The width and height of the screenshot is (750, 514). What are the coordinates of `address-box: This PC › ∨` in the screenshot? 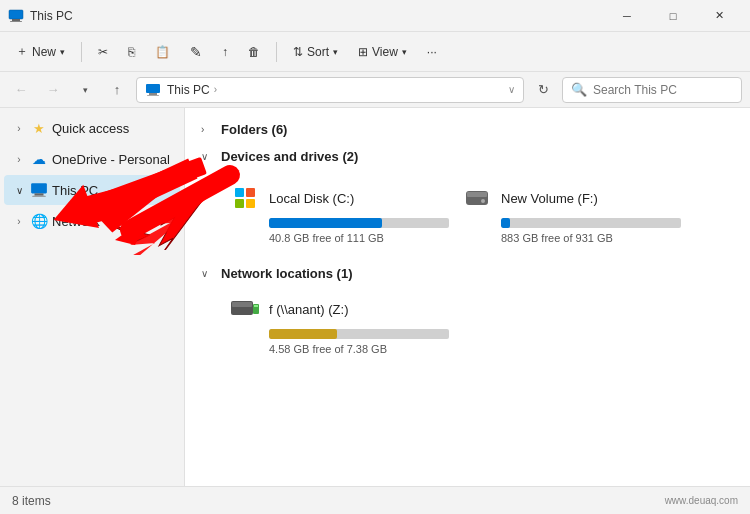 It's located at (330, 90).